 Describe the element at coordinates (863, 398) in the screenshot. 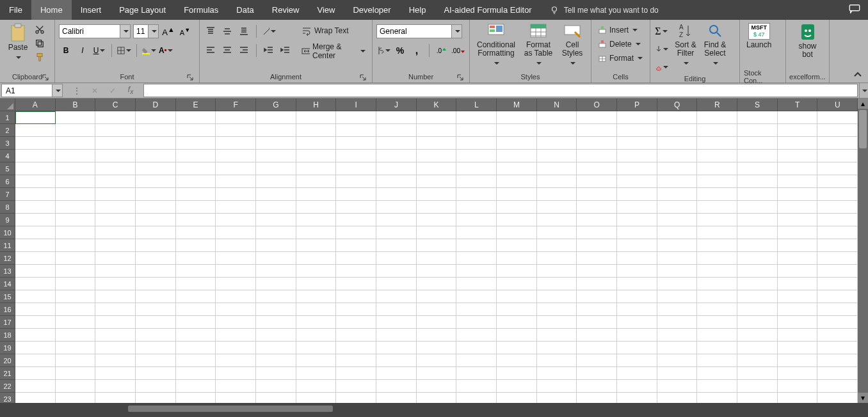

I see `scroll-down-icon: ▾` at that location.